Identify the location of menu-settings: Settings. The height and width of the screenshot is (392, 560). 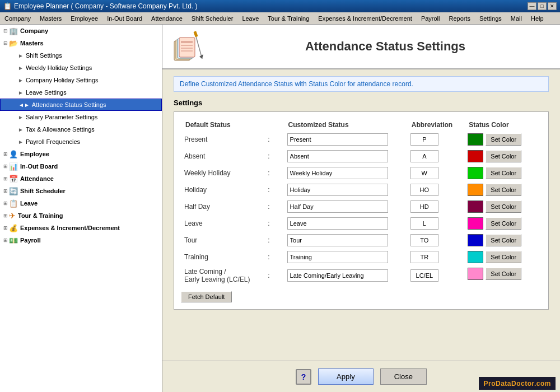
(491, 18).